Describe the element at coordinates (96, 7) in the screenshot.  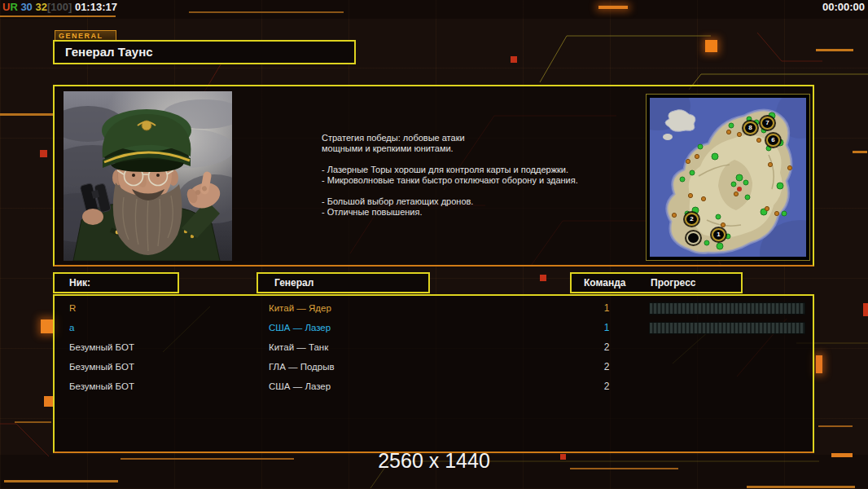
I see `hud-token: 01:13:17` at that location.